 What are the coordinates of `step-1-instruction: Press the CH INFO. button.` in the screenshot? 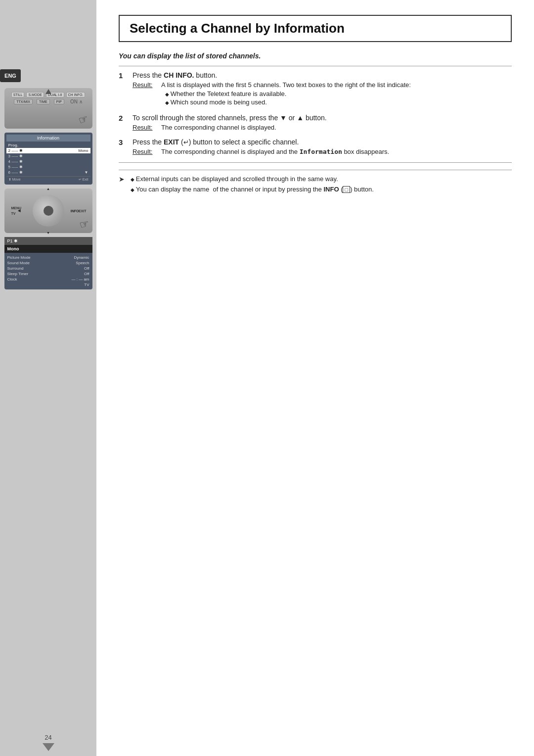 It's located at (322, 75).